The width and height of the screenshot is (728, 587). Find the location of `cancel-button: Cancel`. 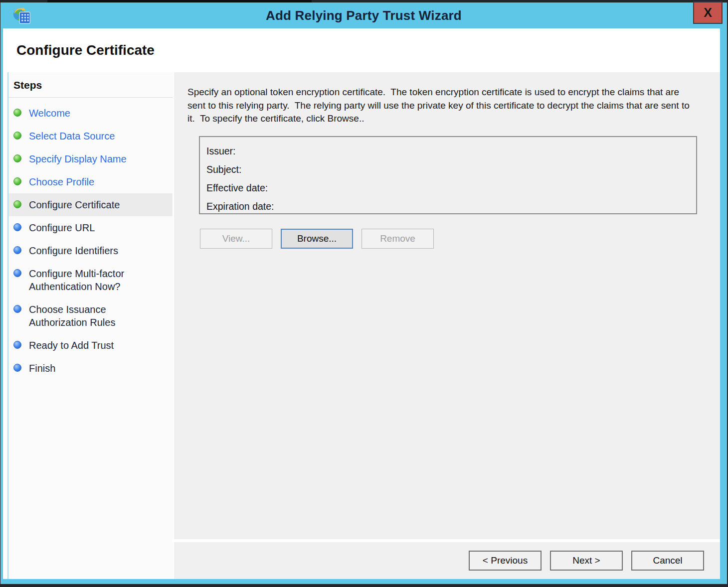

cancel-button: Cancel is located at coordinates (668, 561).